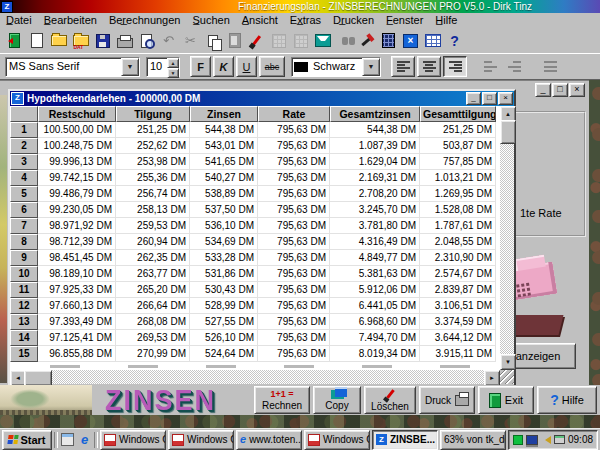 The image size is (600, 450). Describe the element at coordinates (153, 306) in the screenshot. I see `tilgung-cell: 266,64 DM` at that location.